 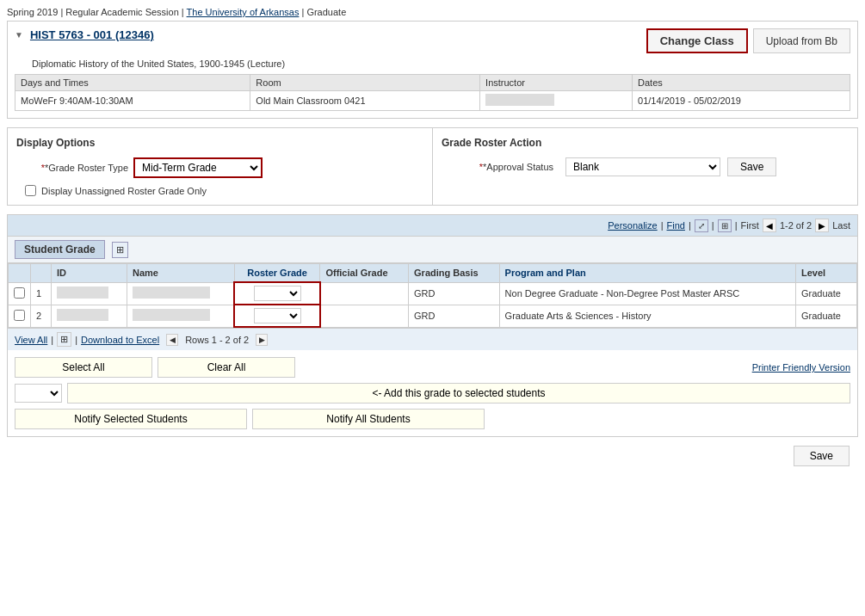 I want to click on notify-all-button: Notify All Students, so click(x=368, y=419).